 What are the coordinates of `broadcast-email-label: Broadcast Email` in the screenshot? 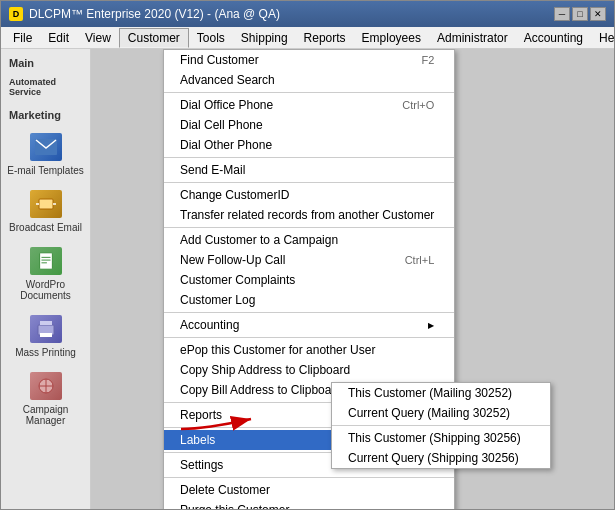 It's located at (46, 228).